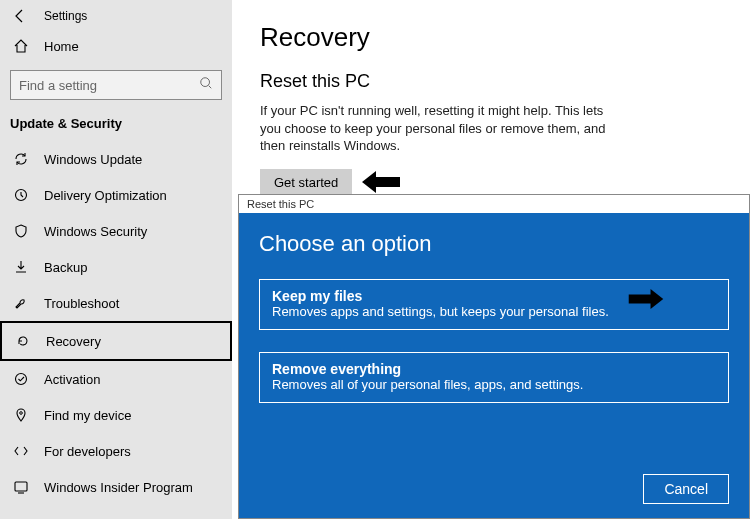  Describe the element at coordinates (21, 159) in the screenshot. I see `sync-icon` at that location.